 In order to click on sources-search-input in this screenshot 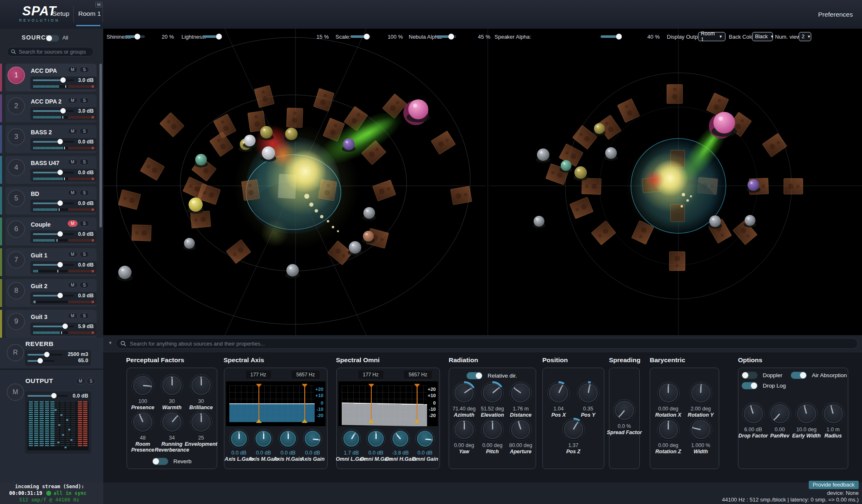, I will do `click(54, 52)`.